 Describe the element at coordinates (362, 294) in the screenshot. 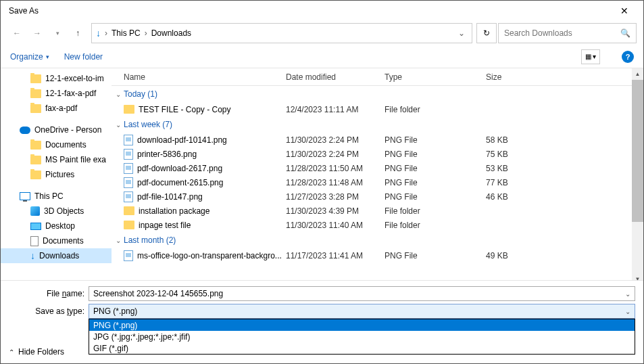

I see `filename-input: Screenshot 2023-12-04 145655.png ⌄` at that location.